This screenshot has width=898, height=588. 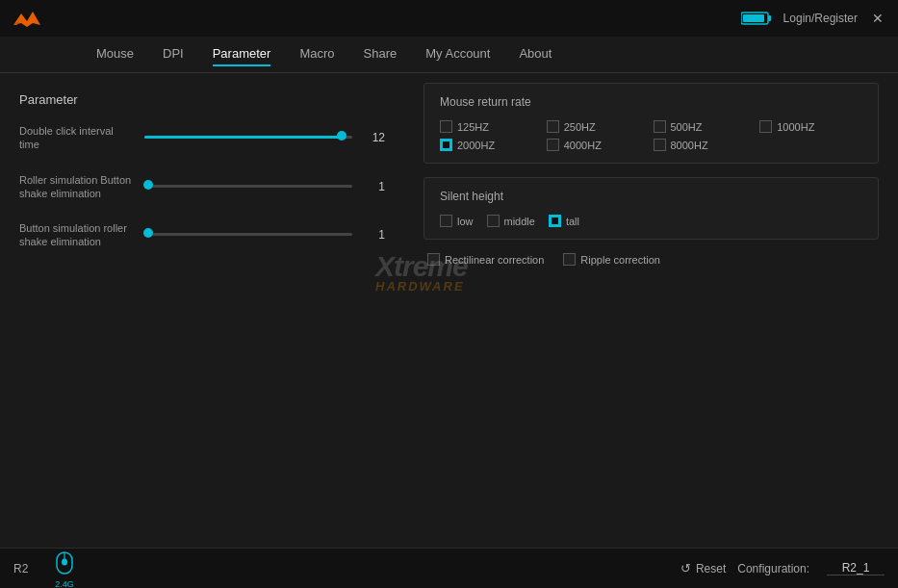 I want to click on roller-sim-label: Roller simulation Button shake eliminati…, so click(x=77, y=187).